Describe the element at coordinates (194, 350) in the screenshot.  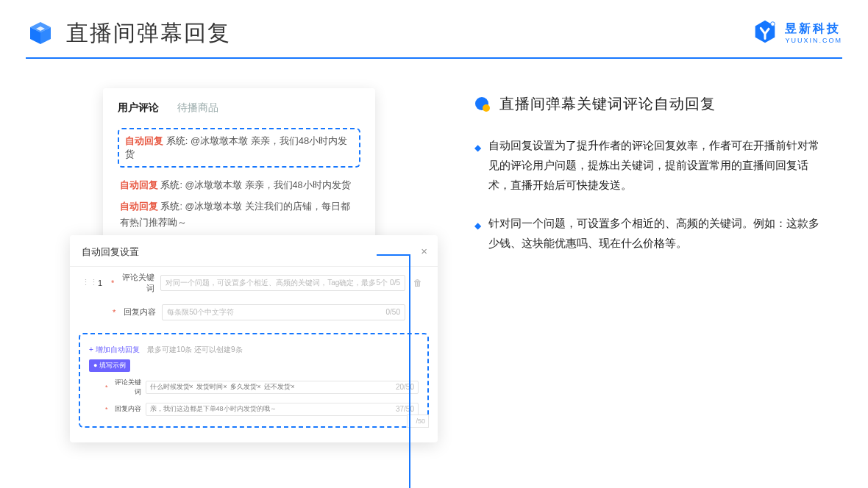
I see `add-hint: 最多可建10条 还可以创建9条` at that location.